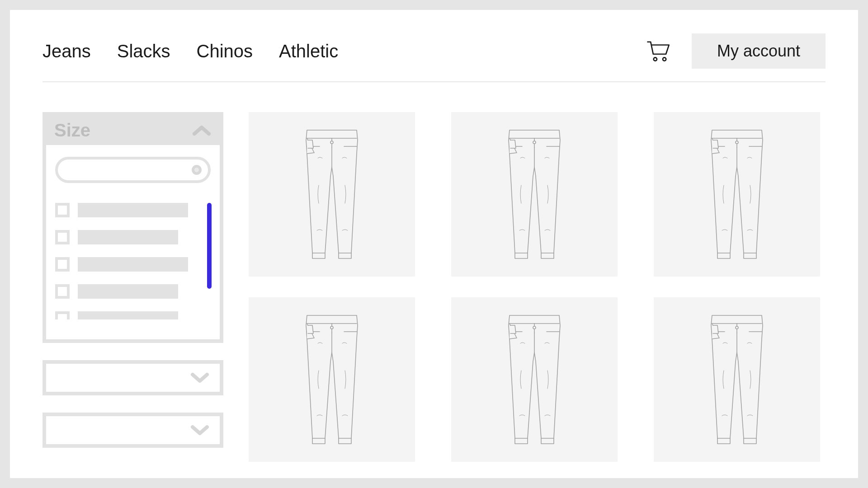 This screenshot has width=868, height=488. What do you see at coordinates (133, 130) in the screenshot?
I see `size-filter-header: Size` at bounding box center [133, 130].